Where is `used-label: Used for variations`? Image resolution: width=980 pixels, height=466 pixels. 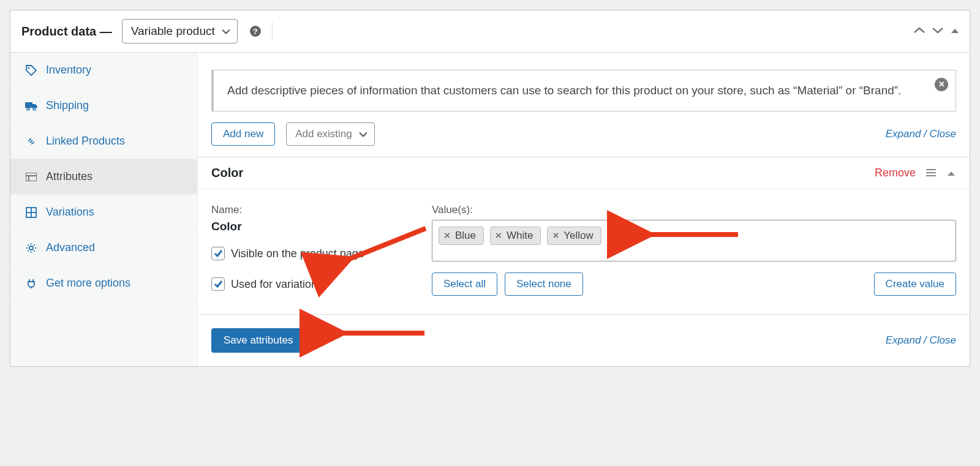
used-label: Used for variations is located at coordinates (277, 284).